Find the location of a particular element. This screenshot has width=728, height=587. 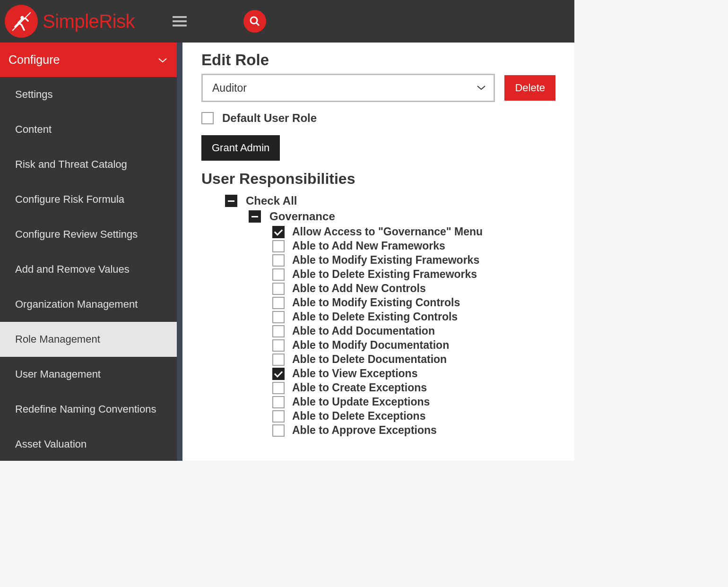

permission-label: Able to Modify Existing Controls is located at coordinates (376, 302).